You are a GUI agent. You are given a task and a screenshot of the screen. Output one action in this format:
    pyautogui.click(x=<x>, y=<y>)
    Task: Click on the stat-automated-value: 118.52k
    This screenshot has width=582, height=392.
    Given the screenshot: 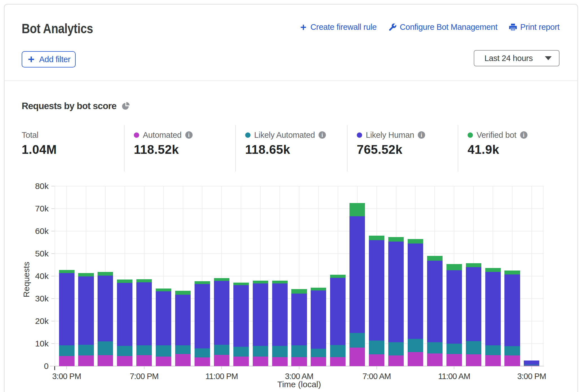 What is the action you would take?
    pyautogui.click(x=184, y=150)
    